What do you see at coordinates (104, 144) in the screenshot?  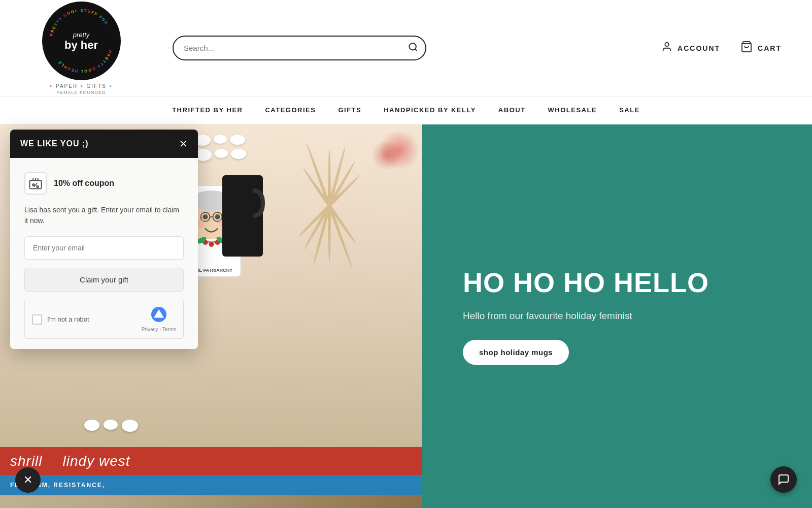 I see `popup-header: WE LIKE YOU ;) ✕` at bounding box center [104, 144].